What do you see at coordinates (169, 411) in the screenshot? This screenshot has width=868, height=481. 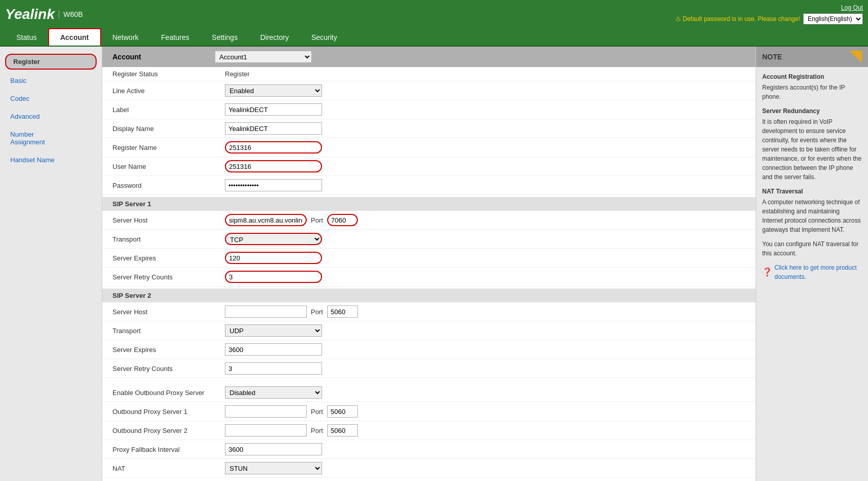 I see `outbound1-label: Outbound Proxy Server 1` at bounding box center [169, 411].